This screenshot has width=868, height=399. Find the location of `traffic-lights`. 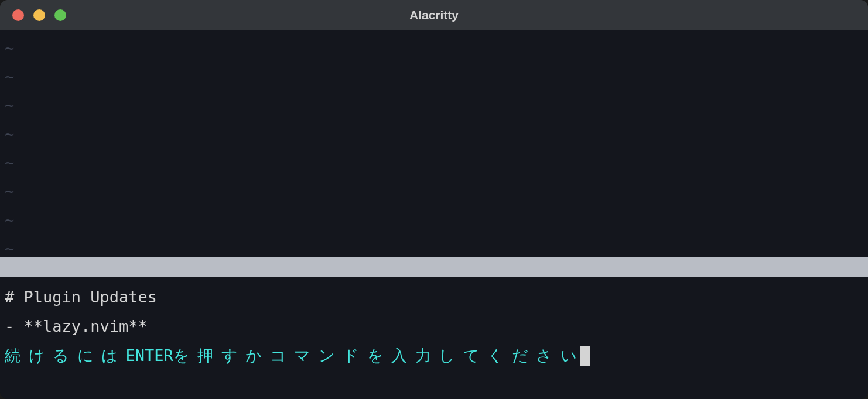

traffic-lights is located at coordinates (39, 15).